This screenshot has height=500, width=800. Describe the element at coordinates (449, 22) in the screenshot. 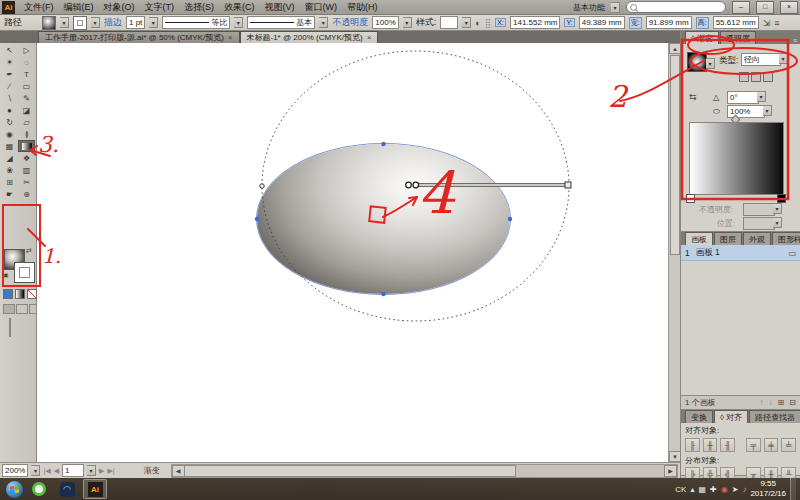

I see `style-field` at that location.